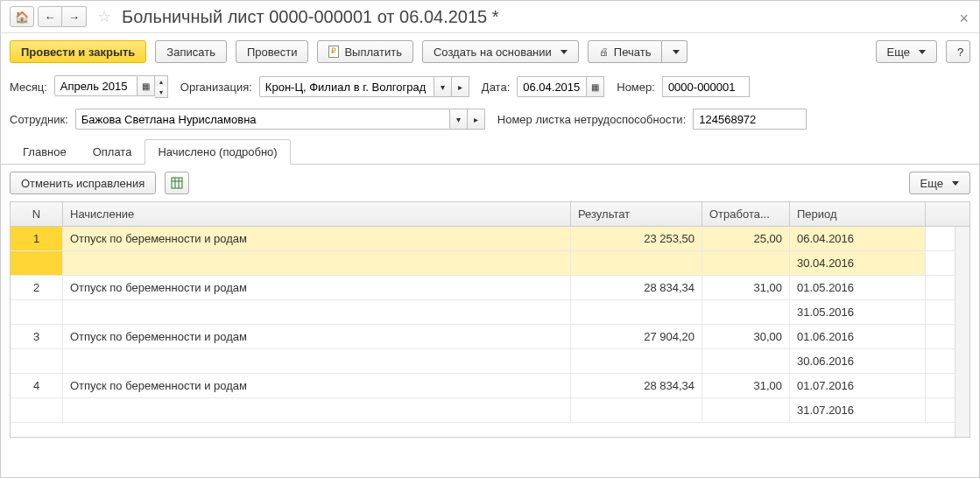  I want to click on org-field: ▾ ▸, so click(364, 87).